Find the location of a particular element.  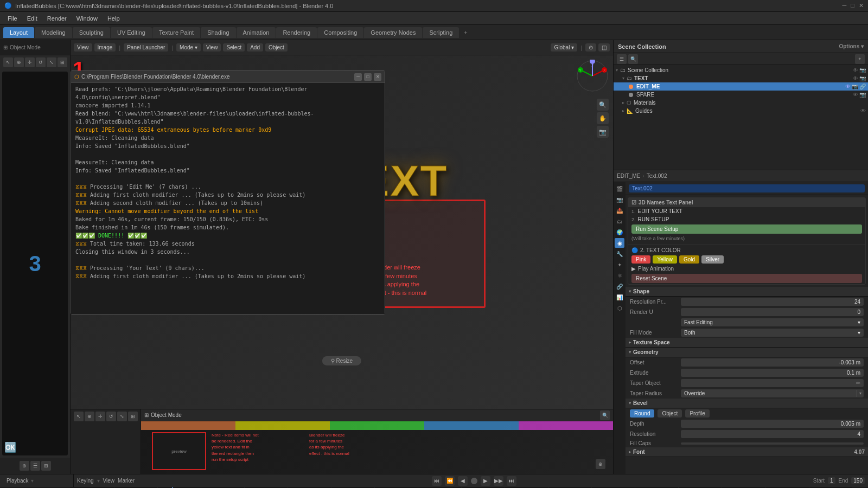

tl-view-label: View is located at coordinates (109, 480).